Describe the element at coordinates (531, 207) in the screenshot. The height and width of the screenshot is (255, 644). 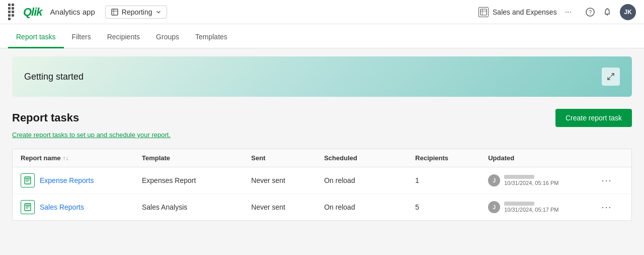
I see `updated-info: 10/31/2024, 05:17 PM` at that location.